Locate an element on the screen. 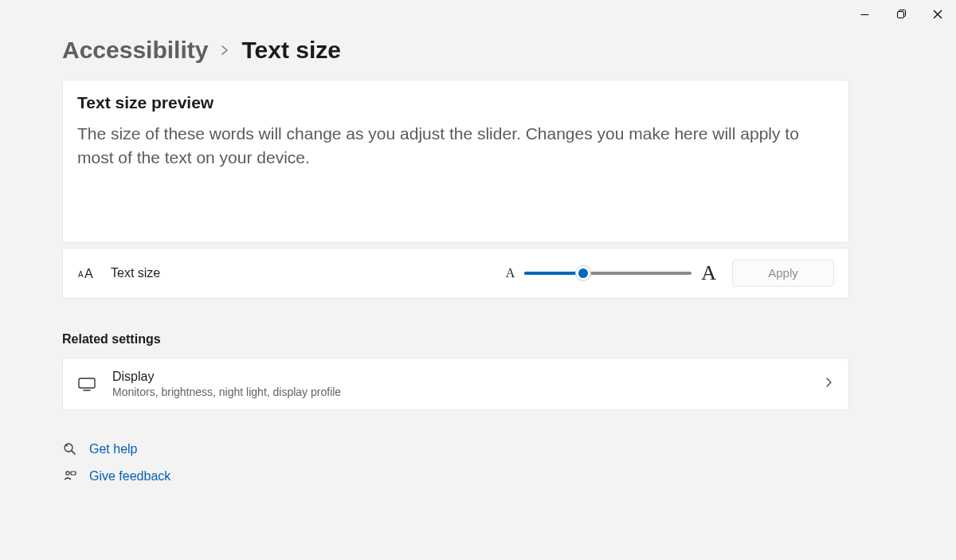 This screenshot has width=956, height=560. slider-max-marker: A is located at coordinates (709, 273).